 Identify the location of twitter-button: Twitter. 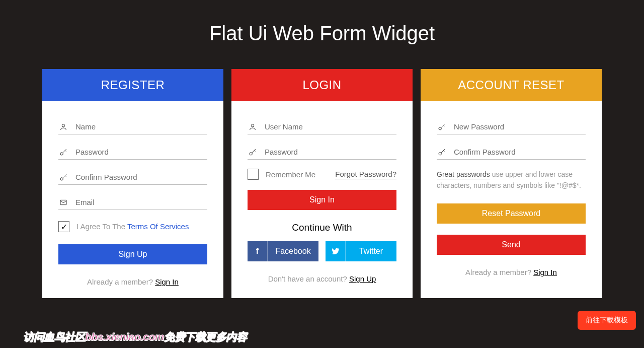
(361, 251).